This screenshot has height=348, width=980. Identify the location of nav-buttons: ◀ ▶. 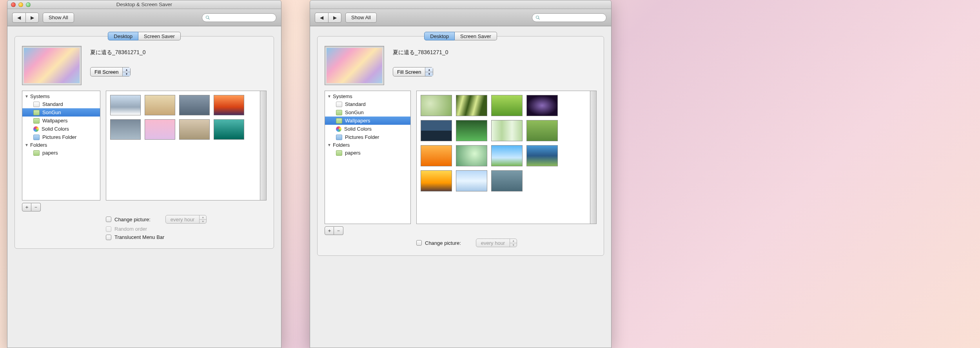
(25, 18).